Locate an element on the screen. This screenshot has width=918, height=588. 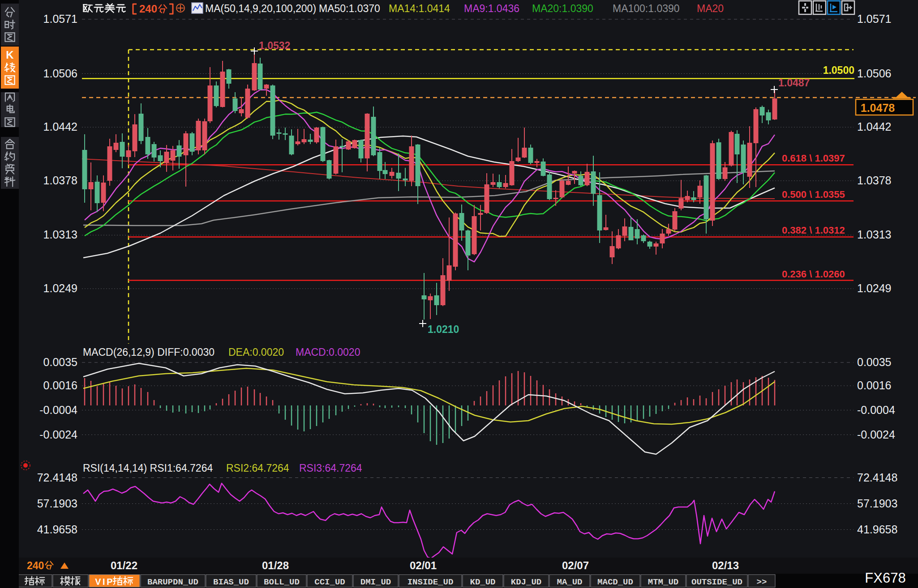
svg-text: DEA:0.0020 is located at coordinates (256, 352).